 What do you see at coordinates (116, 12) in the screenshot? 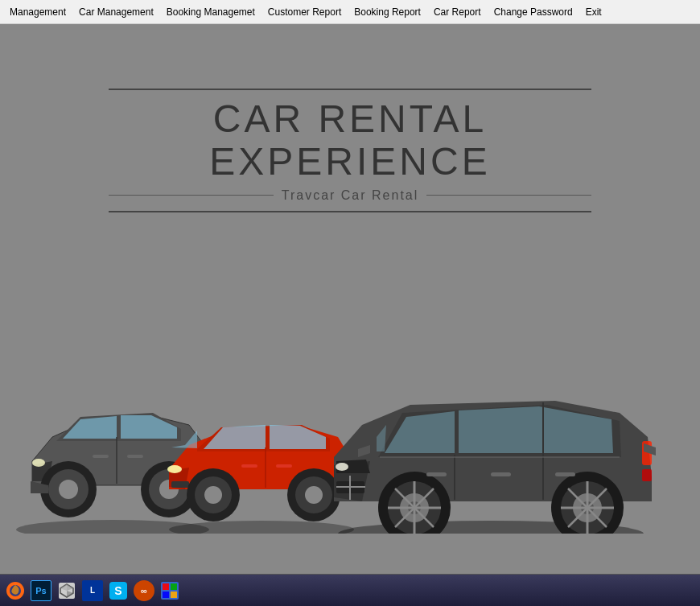
I see `menu-item-car-management: Car Management` at bounding box center [116, 12].